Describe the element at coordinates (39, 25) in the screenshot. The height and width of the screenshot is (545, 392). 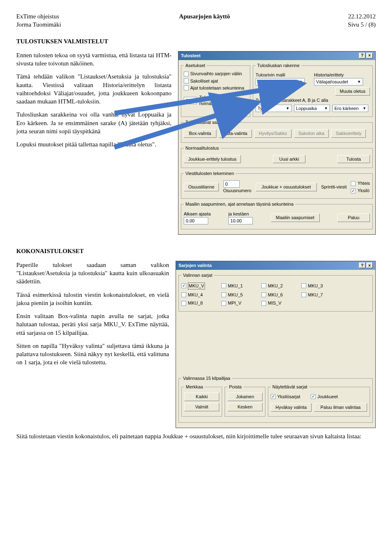
I see `doc-author: Jorma Tuomimäki` at that location.